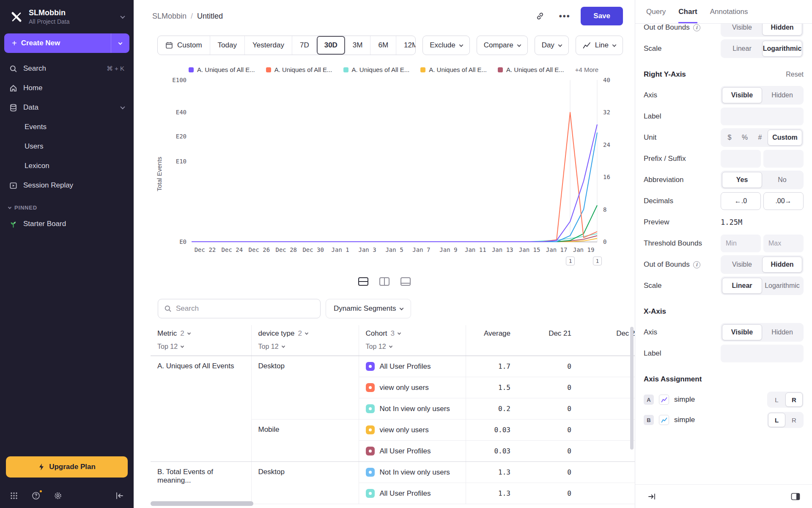  What do you see at coordinates (783, 201) in the screenshot?
I see `decimals-increase-button: .00→` at bounding box center [783, 201].